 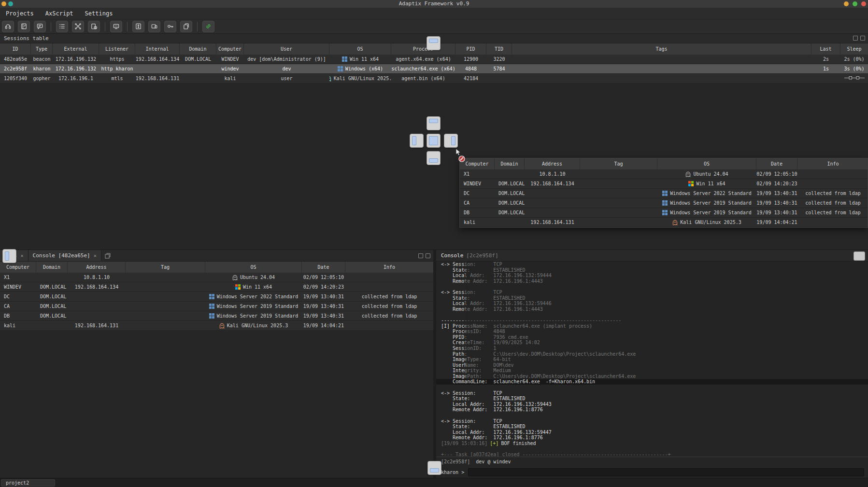 I want to click on column-header-tid: TID, so click(x=499, y=49).